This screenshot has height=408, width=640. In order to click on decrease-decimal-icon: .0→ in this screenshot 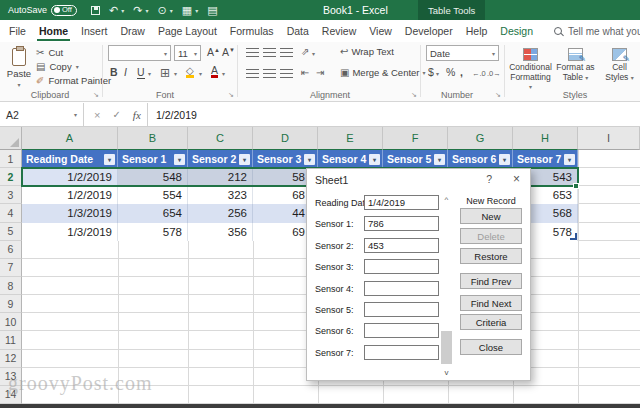, I will do `click(494, 74)`.